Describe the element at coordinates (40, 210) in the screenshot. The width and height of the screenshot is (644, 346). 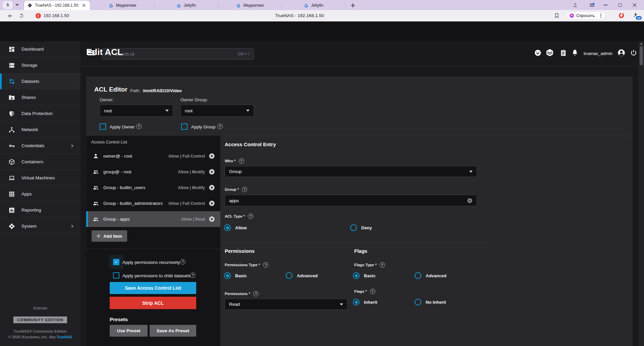
I see `sidebar-item-reporting: Reporting` at that location.